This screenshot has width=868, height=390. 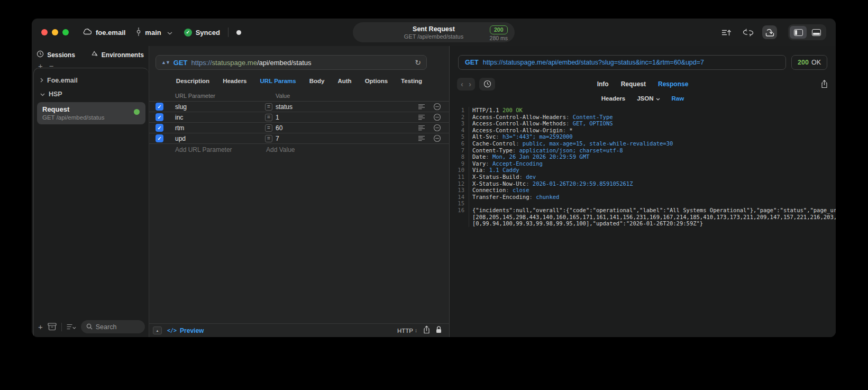 What do you see at coordinates (340, 139) in the screenshot?
I see `param-value-field: =7` at bounding box center [340, 139].